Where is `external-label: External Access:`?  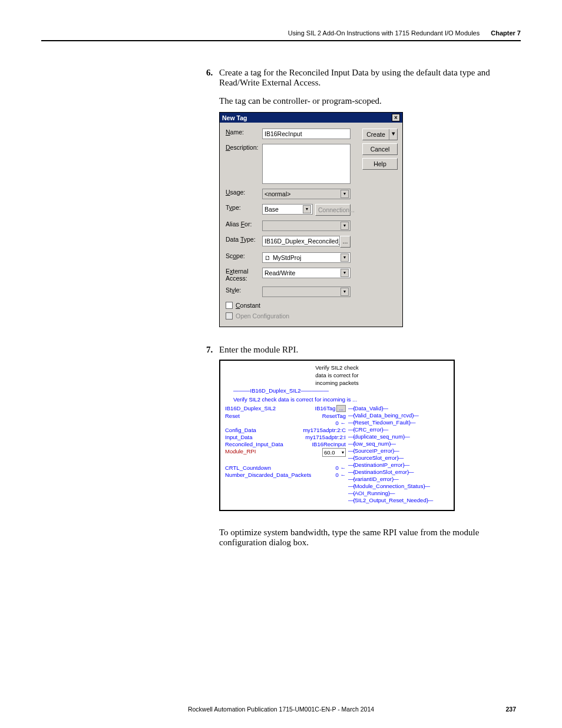
external-label: External Access: is located at coordinates (244, 275).